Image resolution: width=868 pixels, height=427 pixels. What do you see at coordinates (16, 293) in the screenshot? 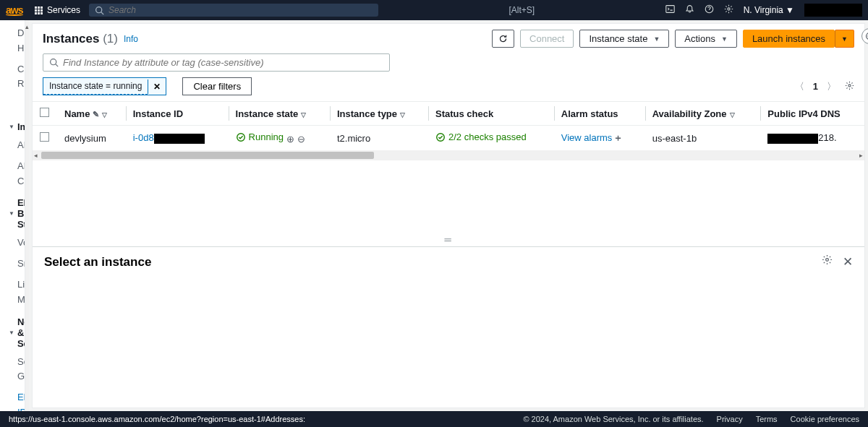
I see `sidebar-item-lifecycle-manager: Lifecycle Manager` at bounding box center [16, 293].